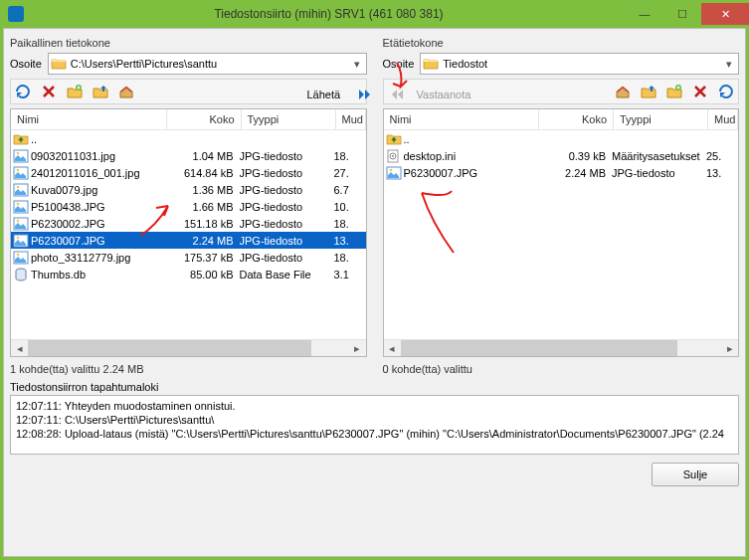 The width and height of the screenshot is (749, 560). Describe the element at coordinates (374, 14) in the screenshot. I see `titlebar: Tiedostonsiirto (mihin) SRV1 (461 080 38…` at that location.